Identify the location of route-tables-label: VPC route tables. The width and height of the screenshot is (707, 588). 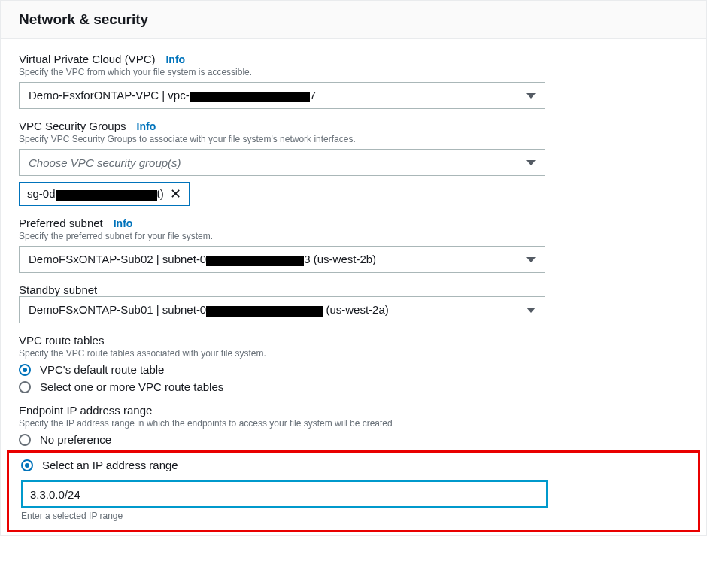
(354, 340).